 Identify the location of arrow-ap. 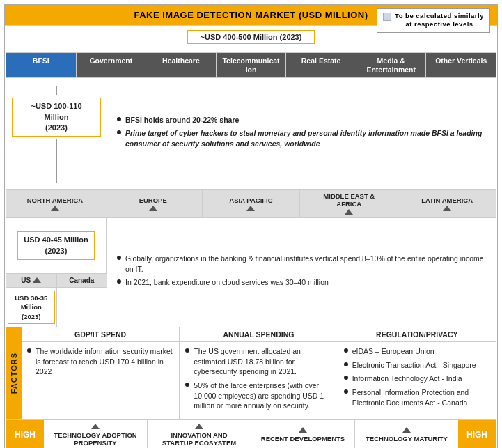
(251, 208).